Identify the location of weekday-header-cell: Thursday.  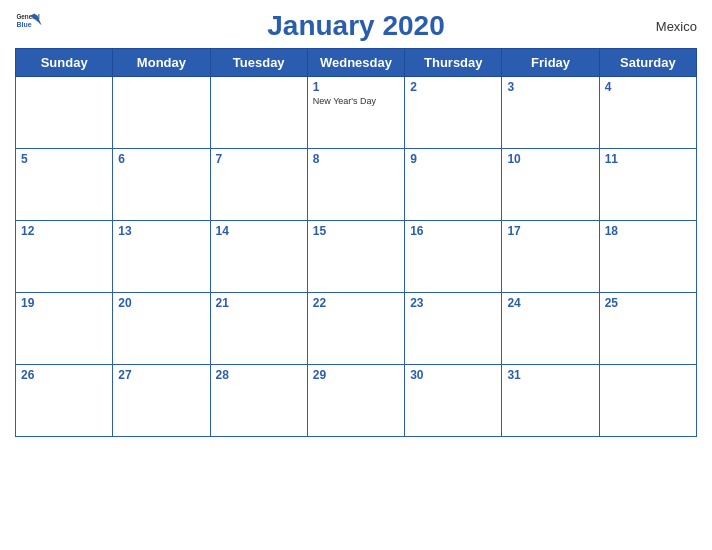
(454, 63).